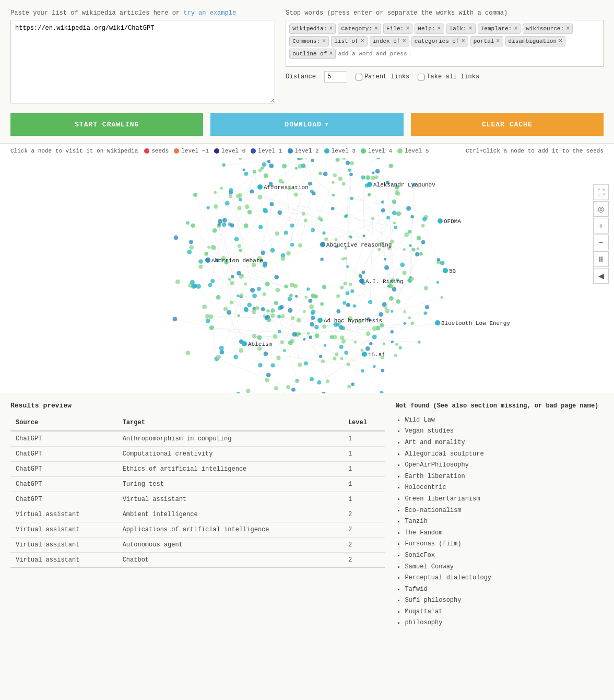 This screenshot has height=700, width=614. I want to click on try-example-link: try an example, so click(210, 13).